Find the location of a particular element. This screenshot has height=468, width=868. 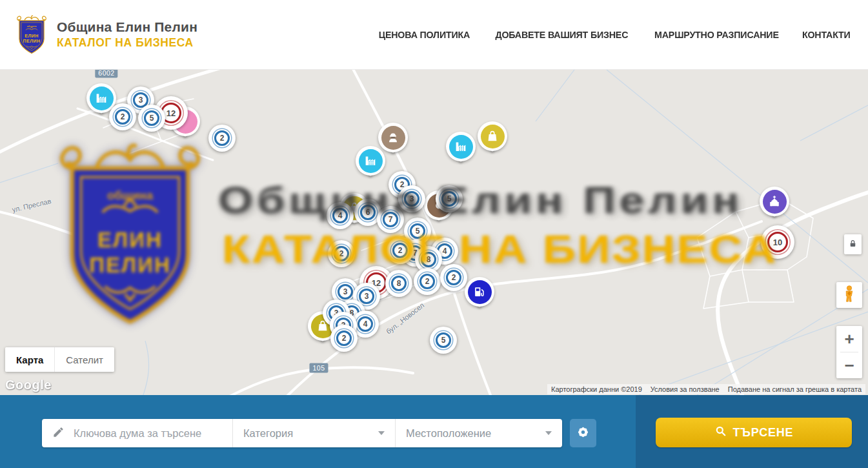

site-title: Община Елин Пелин is located at coordinates (127, 27).